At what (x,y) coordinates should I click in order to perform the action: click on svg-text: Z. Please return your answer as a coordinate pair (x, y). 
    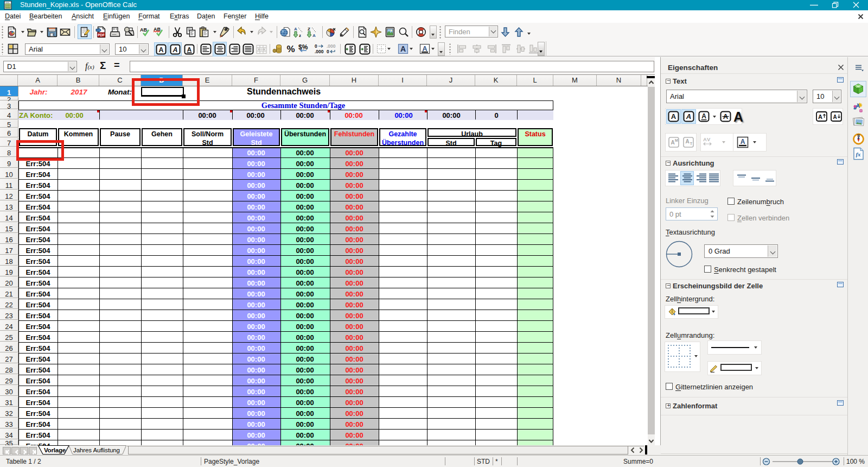
    Looking at the image, I should click on (309, 29).